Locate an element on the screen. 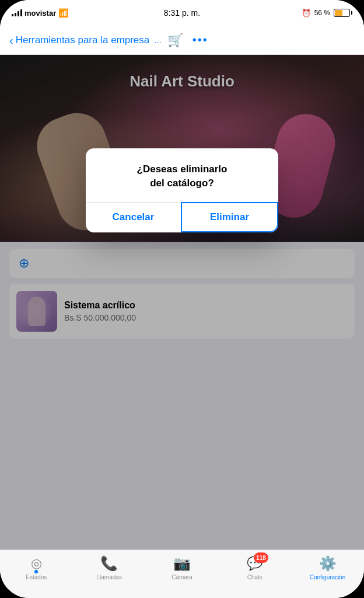 Image resolution: width=364 pixels, height=598 pixels. tab-bar: ◎ Estados 📞 Llamadas 📷 Cámara 💬 118 Chat… is located at coordinates (182, 573).